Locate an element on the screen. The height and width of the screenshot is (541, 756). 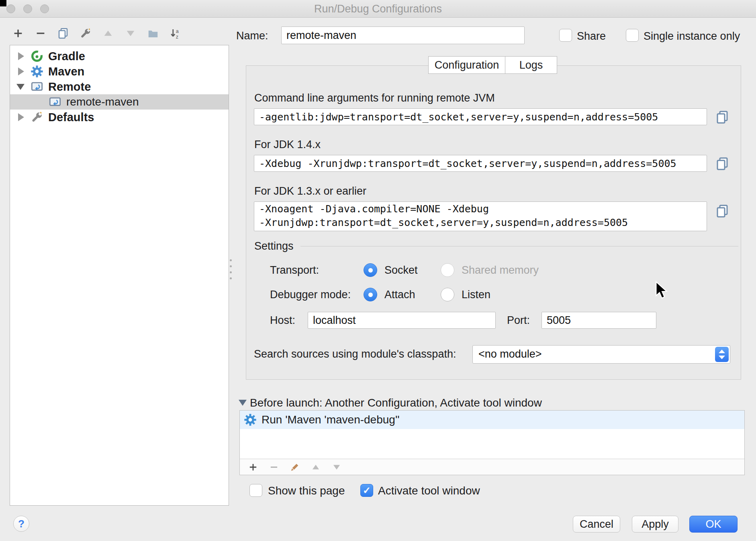
move-up-button is located at coordinates (108, 33).